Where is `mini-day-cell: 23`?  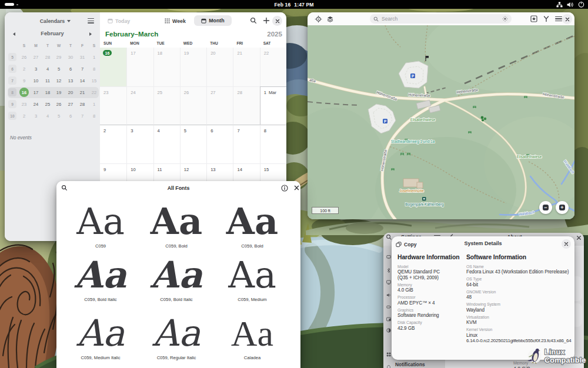 mini-day-cell: 23 is located at coordinates (24, 104).